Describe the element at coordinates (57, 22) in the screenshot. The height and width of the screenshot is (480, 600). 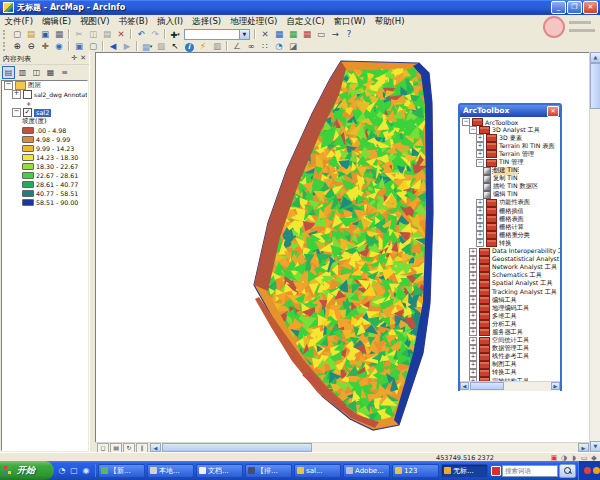
I see `menu-item-1: 编辑(E)` at that location.